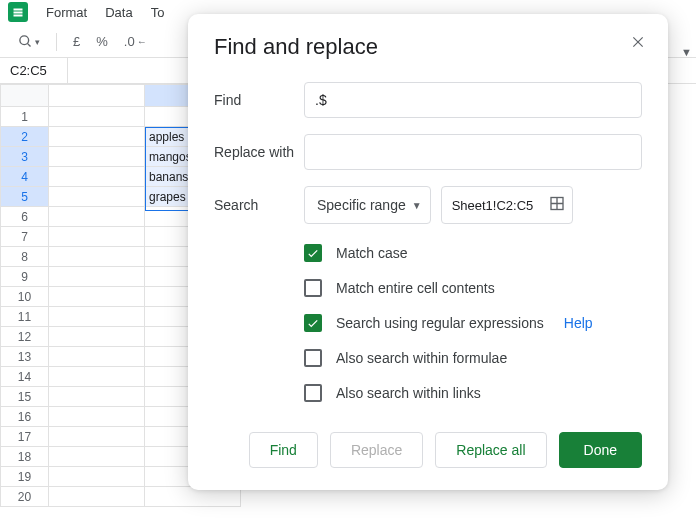 The width and height of the screenshot is (696, 524). I want to click on search-formulae-label: Also search within formulae, so click(422, 358).